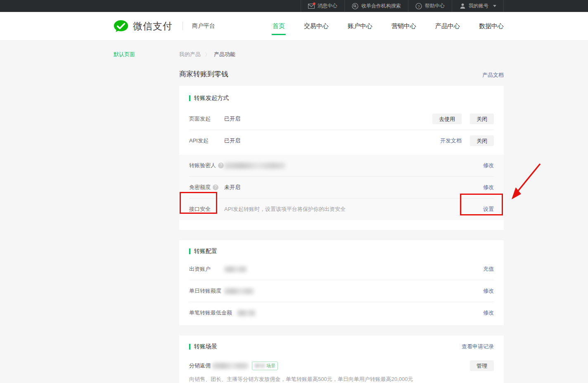 Image resolution: width=588 pixels, height=383 pixels. I want to click on platform-name: 商户平台, so click(204, 26).